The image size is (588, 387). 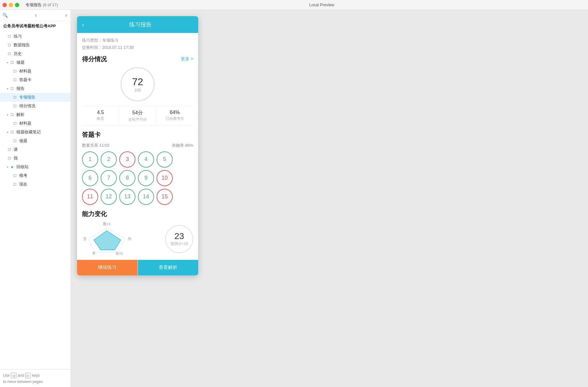 I want to click on avg-score-label: 全站平均分, so click(x=138, y=119).